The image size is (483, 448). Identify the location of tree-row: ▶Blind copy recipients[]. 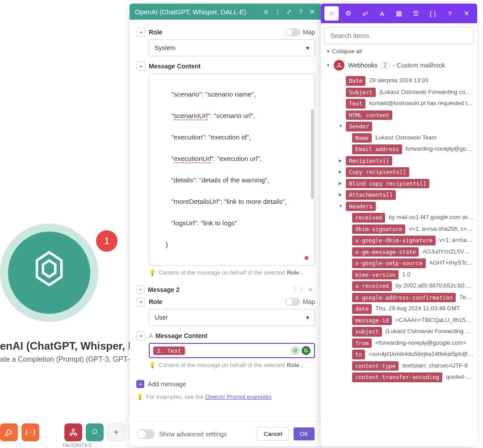
(406, 184).